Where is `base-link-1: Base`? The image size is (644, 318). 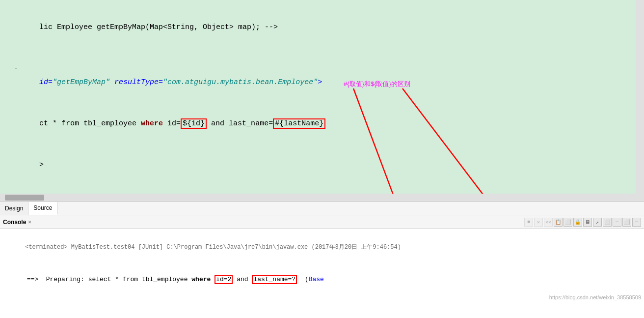
base-link-1: Base is located at coordinates (316, 279).